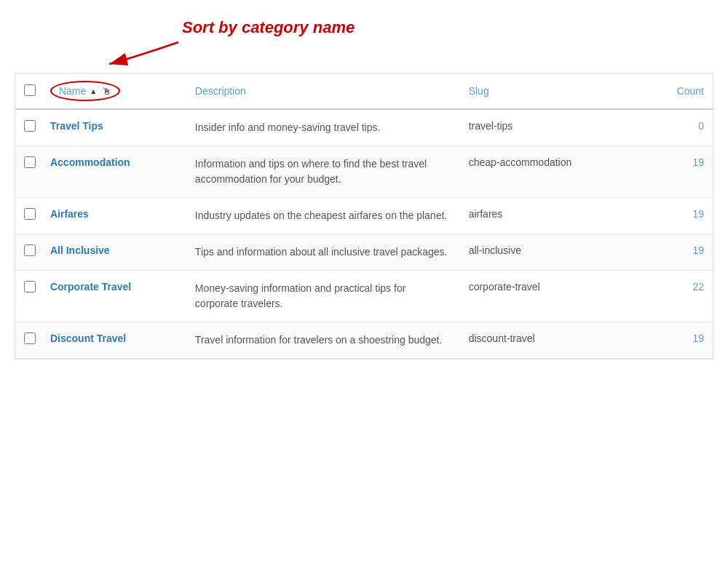  Describe the element at coordinates (550, 172) in the screenshot. I see `row-slug-cell: cheap-accommodation` at that location.